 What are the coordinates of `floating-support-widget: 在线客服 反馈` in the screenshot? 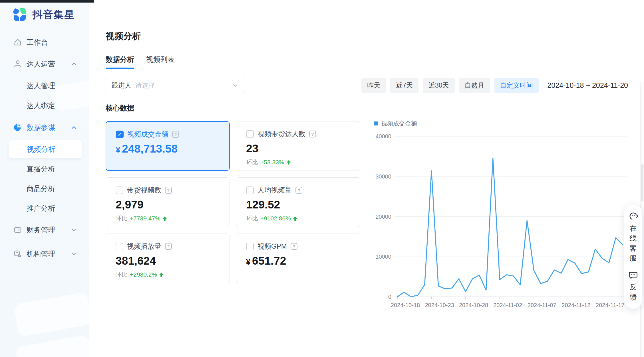 It's located at (633, 257).